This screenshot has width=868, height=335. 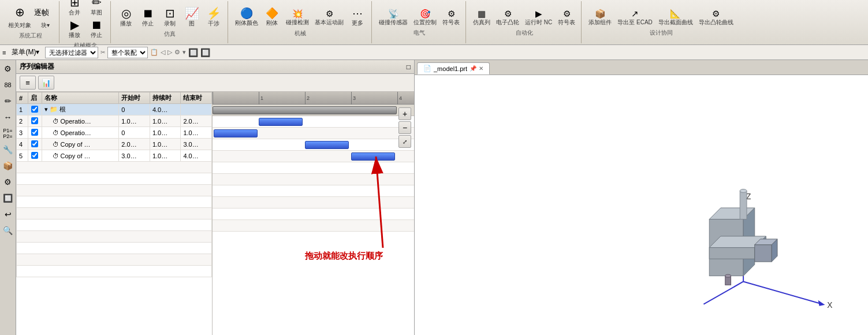 I want to click on row1-checkbox, so click(x=35, y=109).